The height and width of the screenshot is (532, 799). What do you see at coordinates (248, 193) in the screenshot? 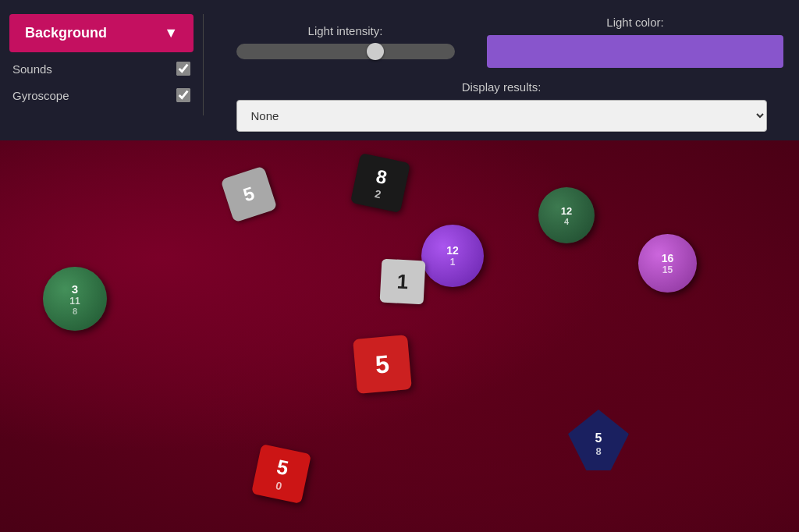
I see `die-gray-cube: 5` at bounding box center [248, 193].